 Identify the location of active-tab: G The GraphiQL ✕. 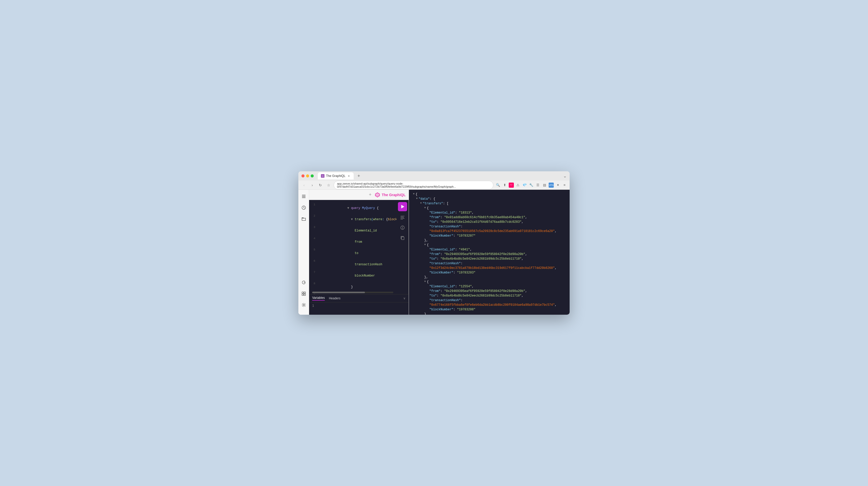
(336, 176).